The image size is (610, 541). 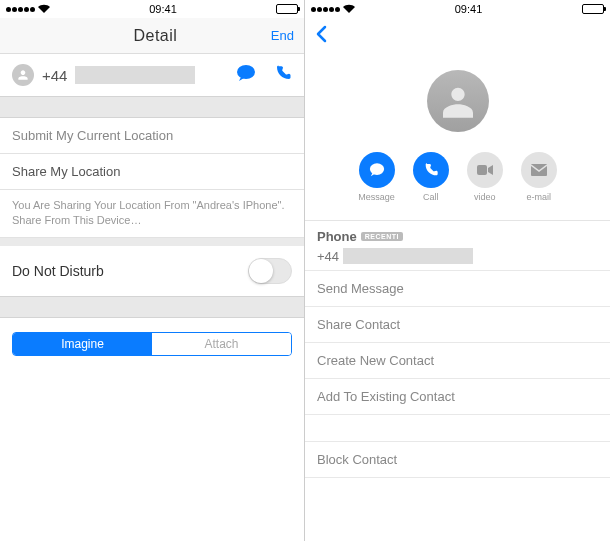 I want to click on action-row: Message Call video e-mail, so click(x=458, y=182).